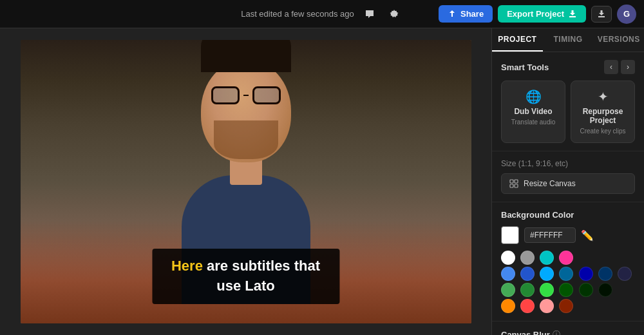 This screenshot has width=644, height=335. I want to click on tab-timing: TIMING, so click(568, 40).